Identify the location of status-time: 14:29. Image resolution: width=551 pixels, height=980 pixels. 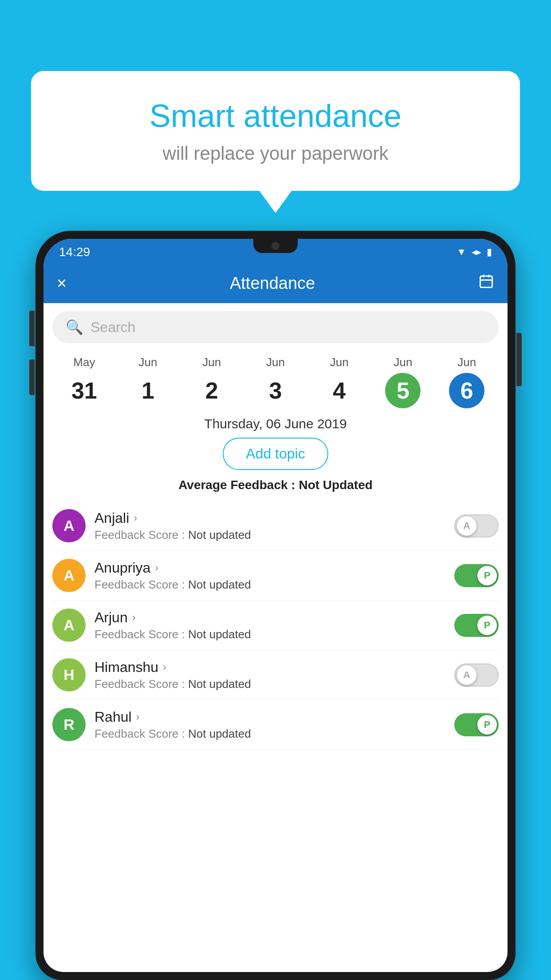
(75, 252).